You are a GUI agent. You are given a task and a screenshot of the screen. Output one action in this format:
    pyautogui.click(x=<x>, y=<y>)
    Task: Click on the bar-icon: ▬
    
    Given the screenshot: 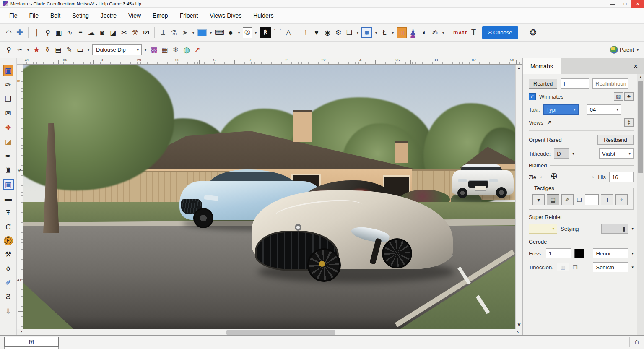 What is the action you would take?
    pyautogui.click(x=8, y=199)
    